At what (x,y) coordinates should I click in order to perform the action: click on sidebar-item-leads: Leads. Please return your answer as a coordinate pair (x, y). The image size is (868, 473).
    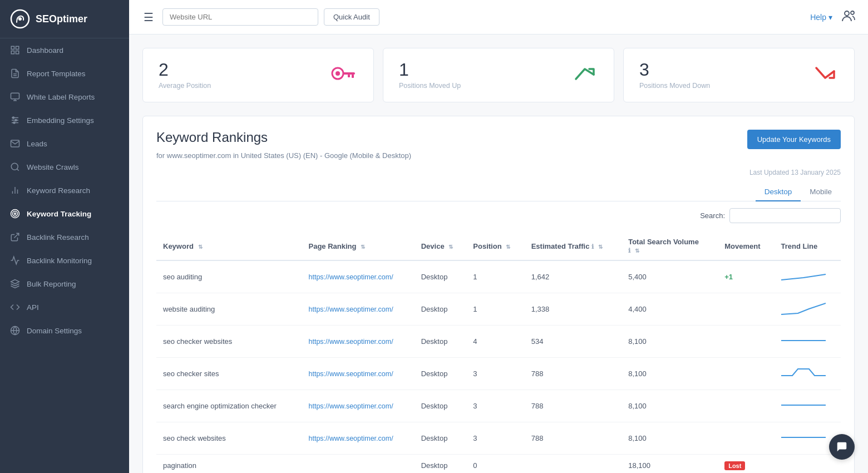
    Looking at the image, I should click on (65, 144).